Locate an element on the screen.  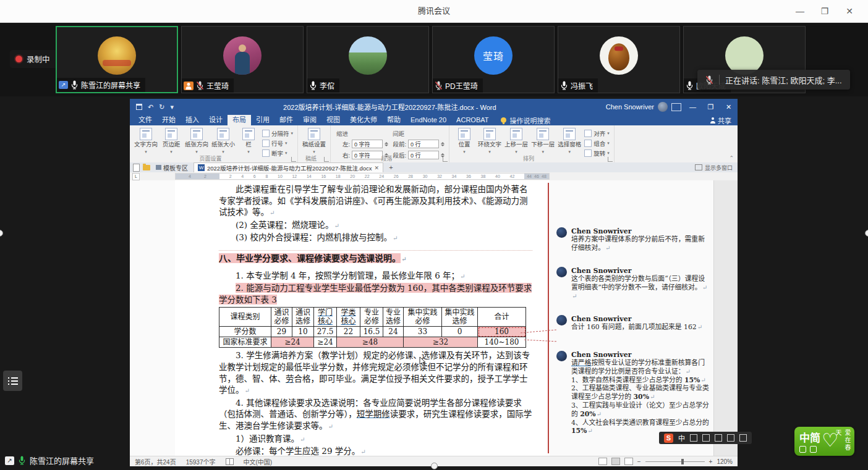
participant-tile: 冯振飞 is located at coordinates (619, 59).